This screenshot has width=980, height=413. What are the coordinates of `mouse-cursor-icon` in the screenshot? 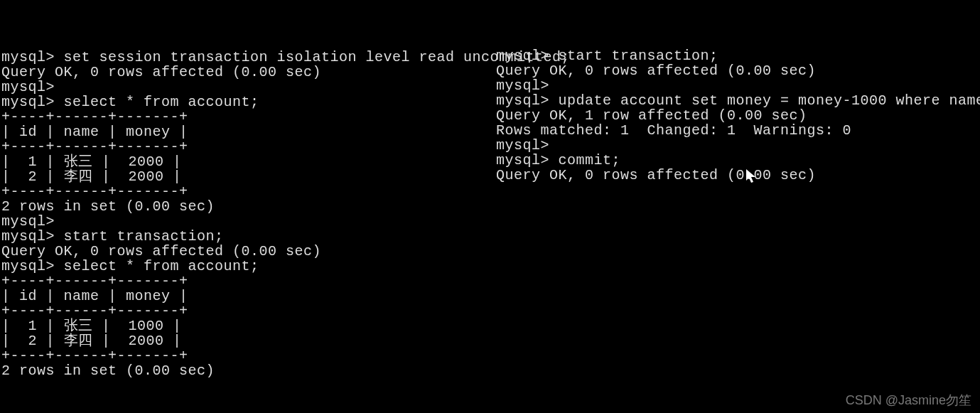 It's located at (751, 178).